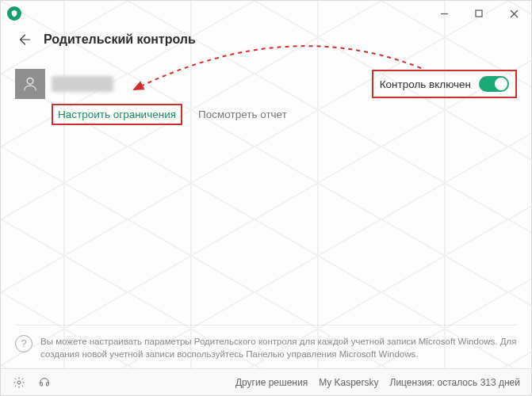 Image resolution: width=532 pixels, height=396 pixels. What do you see at coordinates (266, 43) in the screenshot?
I see `header: Родительский контроль` at bounding box center [266, 43].